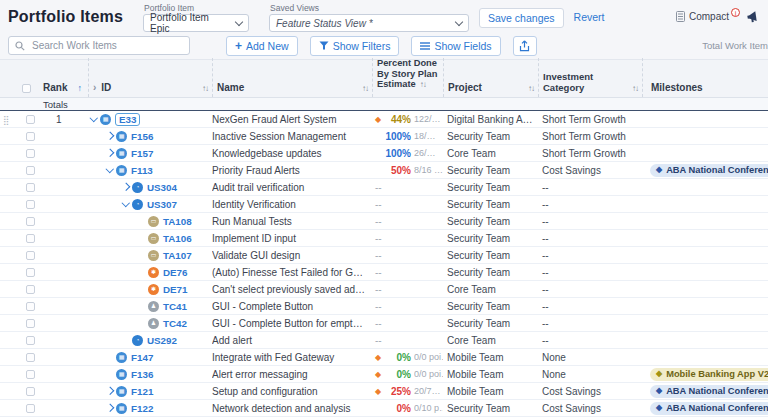 The height and width of the screenshot is (417, 768). What do you see at coordinates (384, 324) in the screenshot?
I see `table-row: ♟TC42GUI - Complete Button for empty pro…` at bounding box center [384, 324].